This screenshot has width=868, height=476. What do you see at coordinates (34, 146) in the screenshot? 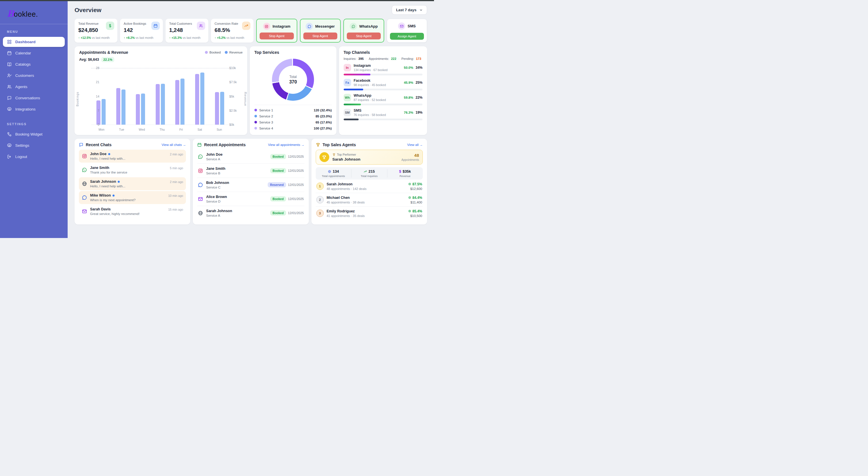
I see `sidebar-item-settings: Settings` at bounding box center [34, 146].